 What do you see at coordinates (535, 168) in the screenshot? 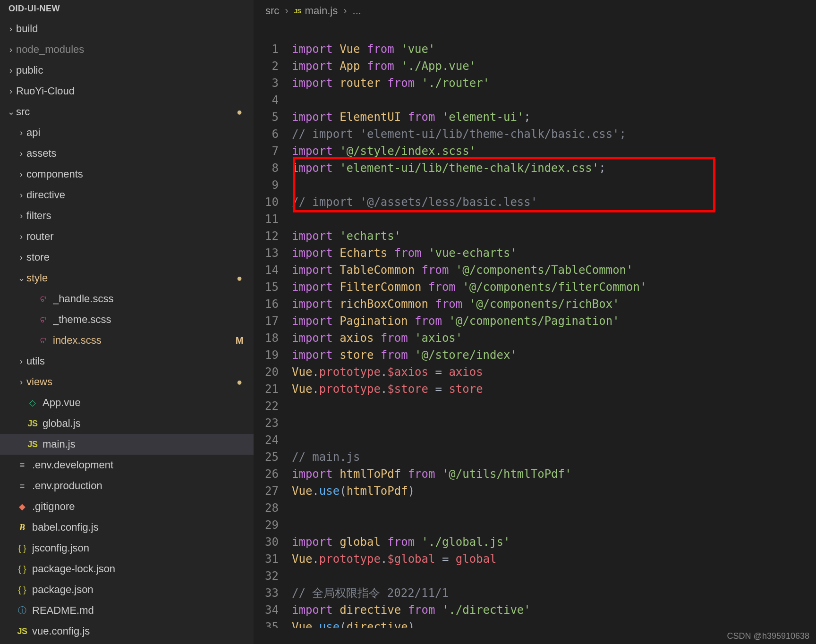
I see `code-line: 8import 'element-ui/lib/theme-chalk/inde…` at bounding box center [535, 168].